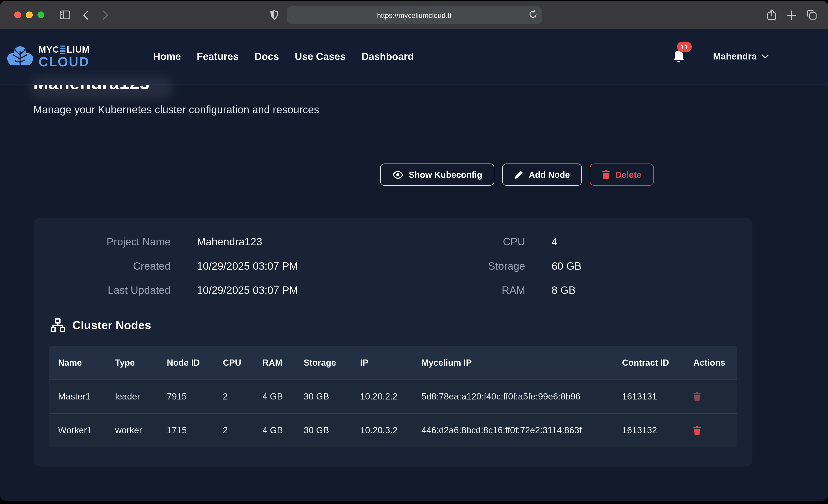 The image size is (828, 504). What do you see at coordinates (65, 15) in the screenshot?
I see `sidebar-toggle-icon` at bounding box center [65, 15].